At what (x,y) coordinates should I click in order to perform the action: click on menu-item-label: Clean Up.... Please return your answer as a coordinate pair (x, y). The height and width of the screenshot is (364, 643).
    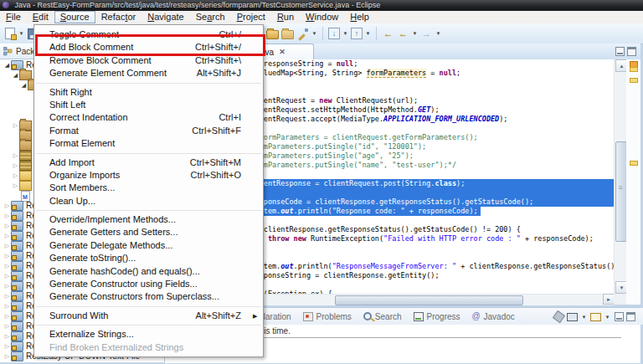
    Looking at the image, I should click on (144, 201).